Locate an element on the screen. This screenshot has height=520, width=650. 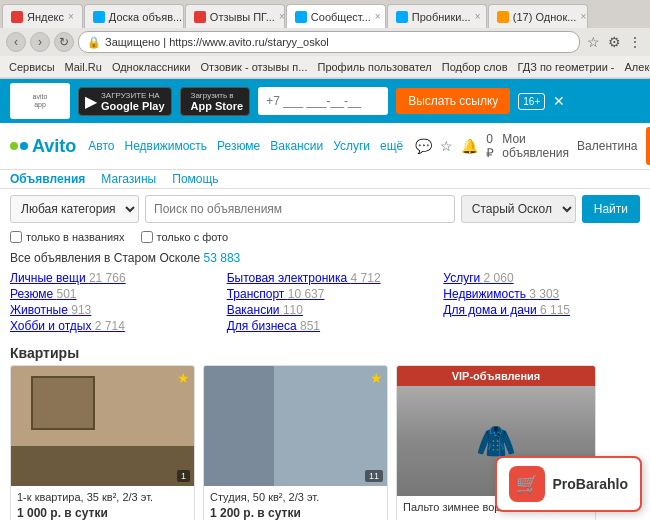
nav-auto: Авто is located at coordinates (101, 146).